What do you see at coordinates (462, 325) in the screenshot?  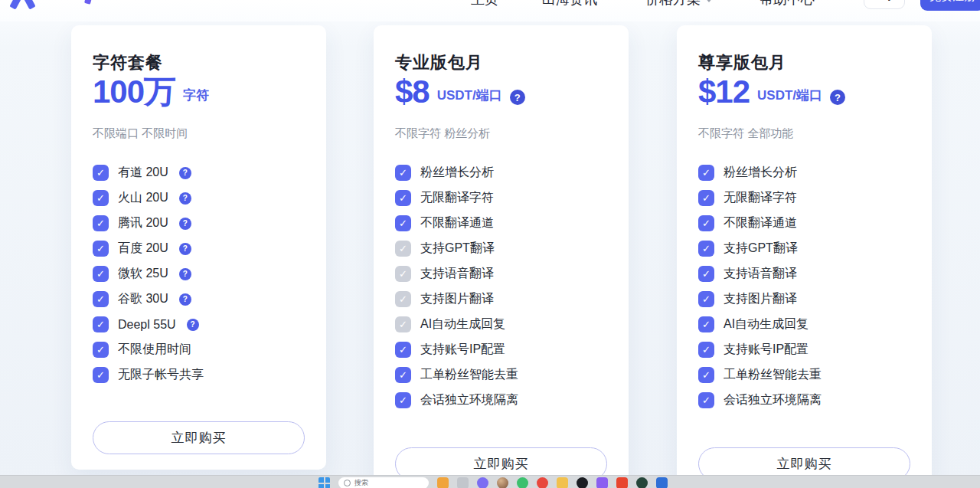 I see `feature-label: AI自动生成回复` at bounding box center [462, 325].